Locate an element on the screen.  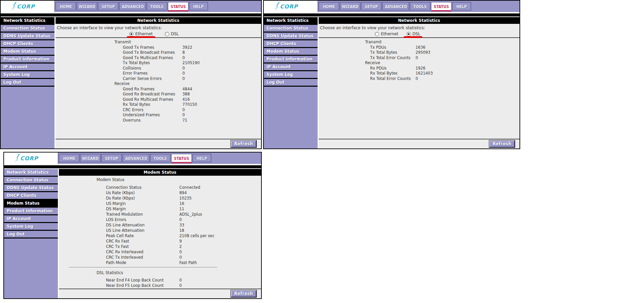
logo-letters: CORP is located at coordinates (26, 7).